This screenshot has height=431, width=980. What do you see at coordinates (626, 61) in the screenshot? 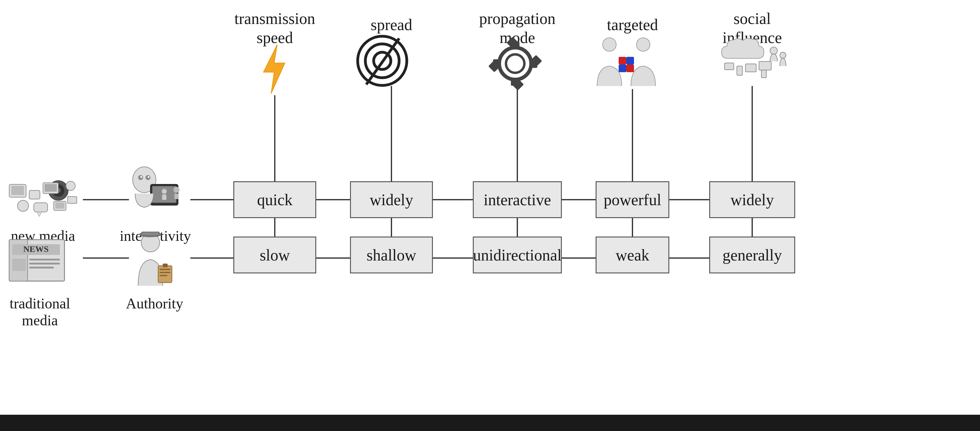
I see `people-puzzle-icon` at bounding box center [626, 61].